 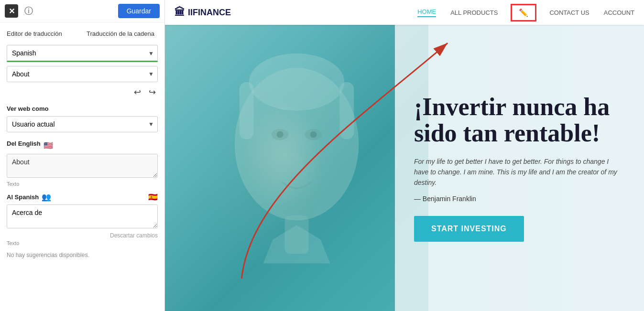 What do you see at coordinates (48, 145) in the screenshot?
I see `us-flag-icon: 🇺🇸` at bounding box center [48, 145].